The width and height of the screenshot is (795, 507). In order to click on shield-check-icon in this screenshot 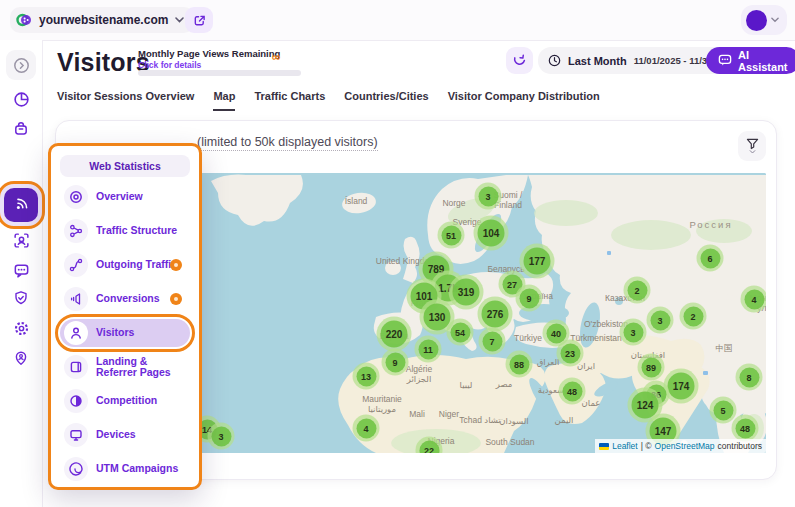, I will do `click(21, 298)`.